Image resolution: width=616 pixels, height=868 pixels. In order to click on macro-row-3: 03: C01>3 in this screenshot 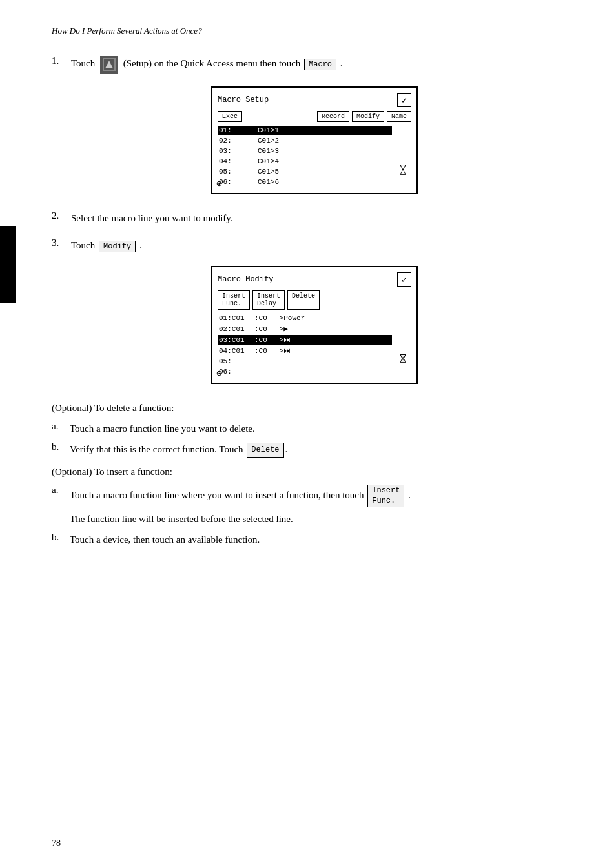, I will do `click(305, 151)`.